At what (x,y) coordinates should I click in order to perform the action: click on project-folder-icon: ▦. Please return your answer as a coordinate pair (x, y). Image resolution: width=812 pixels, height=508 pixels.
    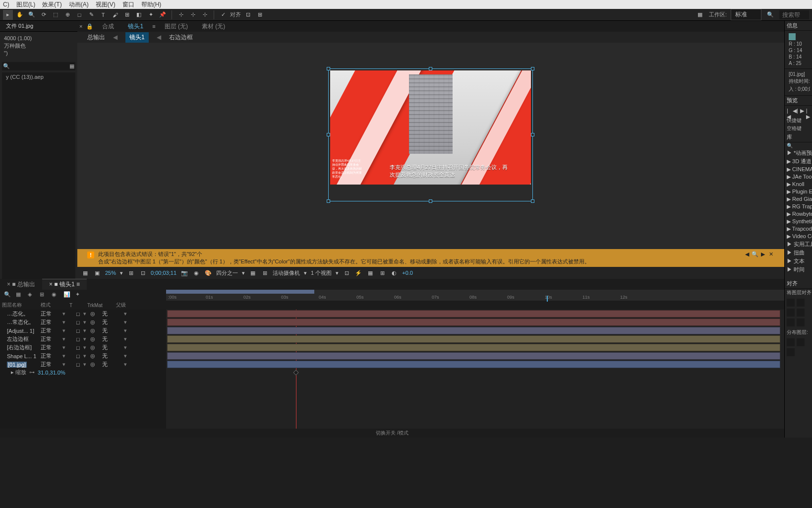
    Looking at the image, I should click on (72, 66).